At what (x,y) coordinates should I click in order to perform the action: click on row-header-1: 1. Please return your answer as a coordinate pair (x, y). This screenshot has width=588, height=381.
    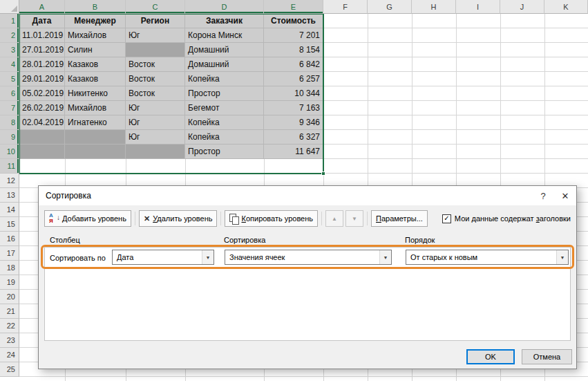
    Looking at the image, I should click on (10, 21).